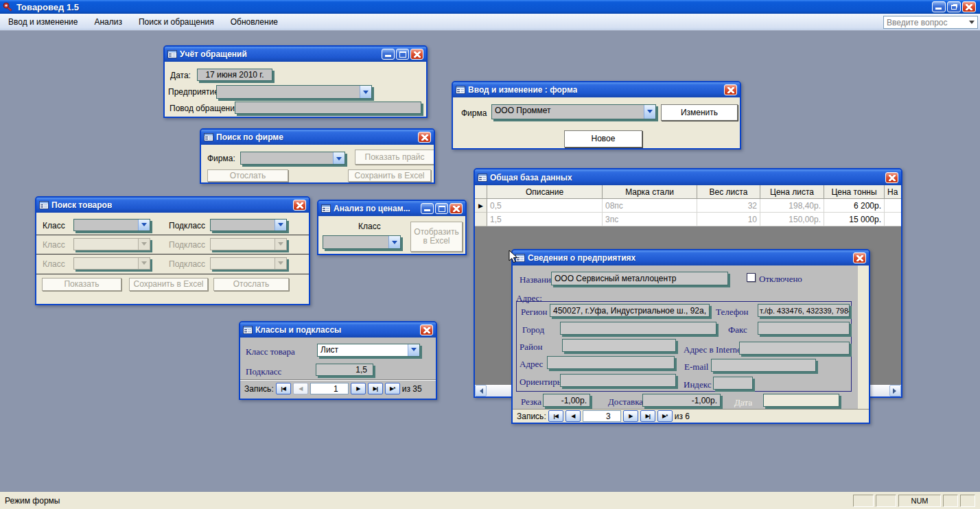 The height and width of the screenshot is (509, 980). Describe the element at coordinates (611, 362) in the screenshot. I see `addr-field` at that location.